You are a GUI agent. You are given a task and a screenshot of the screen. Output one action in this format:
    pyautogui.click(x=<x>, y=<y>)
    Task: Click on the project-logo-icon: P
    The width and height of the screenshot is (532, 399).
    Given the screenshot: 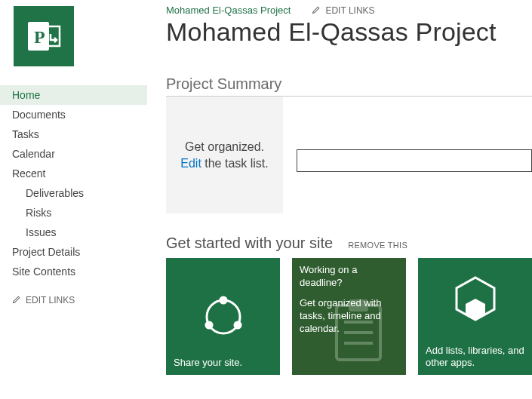 What is the action you would take?
    pyautogui.click(x=44, y=36)
    